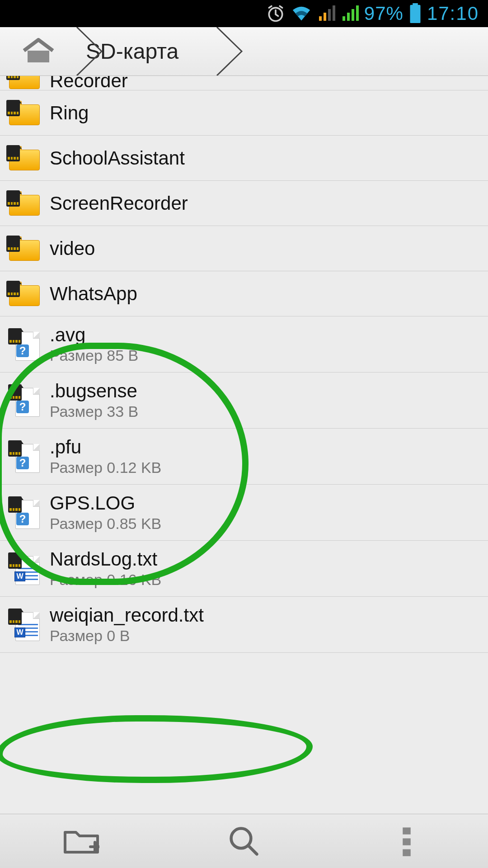  Describe the element at coordinates (244, 841) in the screenshot. I see `bottom-toolbar` at that location.